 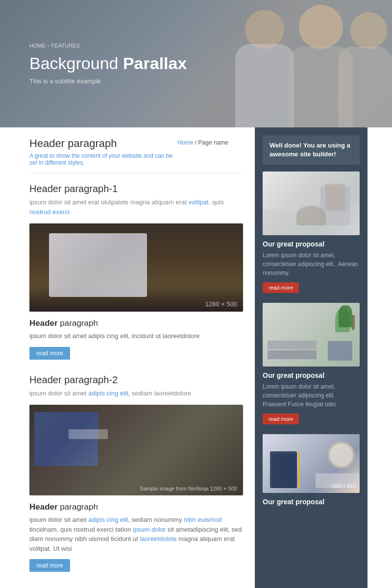 I want to click on person3-body, so click(x=365, y=87).